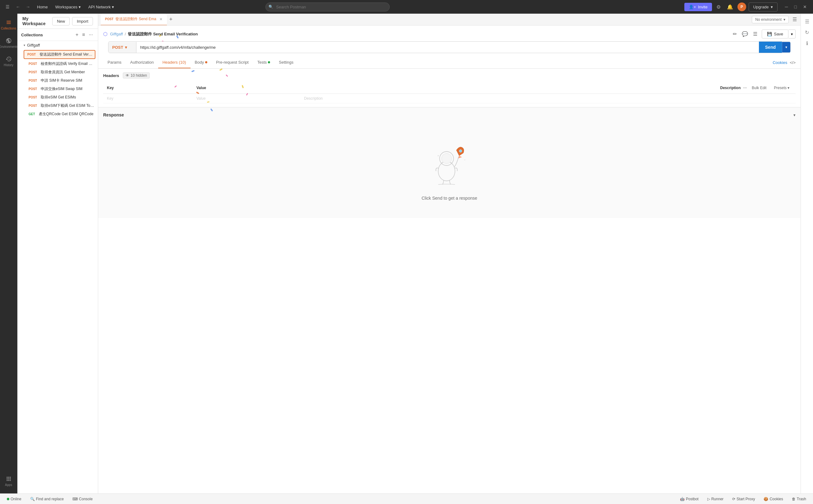 The width and height of the screenshot is (813, 504). What do you see at coordinates (807, 43) in the screenshot?
I see `right-info-button: ℹ` at bounding box center [807, 43].